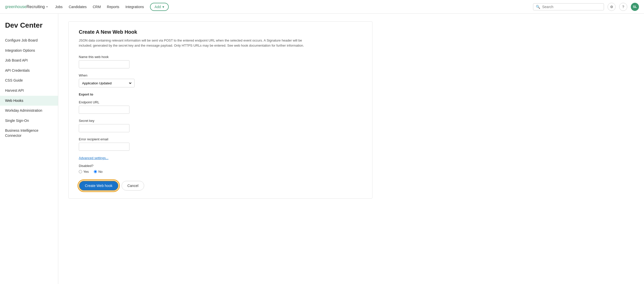  I want to click on error-email-label: Error recipient email, so click(220, 139).